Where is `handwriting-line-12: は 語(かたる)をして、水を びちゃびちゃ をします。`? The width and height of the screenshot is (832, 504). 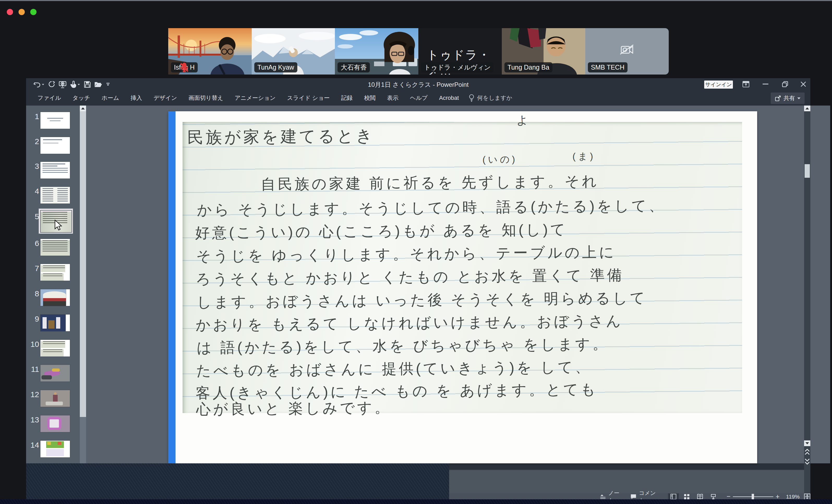
handwriting-line-12: は 語(かたる)をして、水を びちゃびちゃ をします。 is located at coordinates (403, 346).